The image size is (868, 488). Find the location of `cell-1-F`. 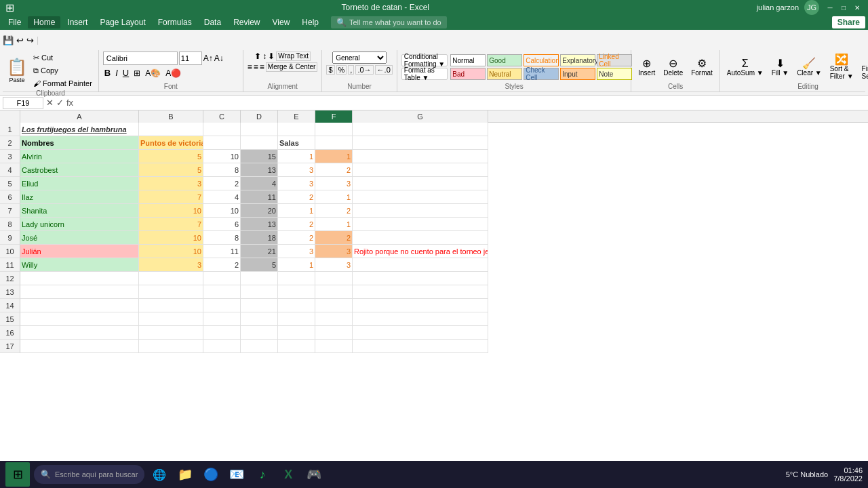

cell-1-F is located at coordinates (334, 129).